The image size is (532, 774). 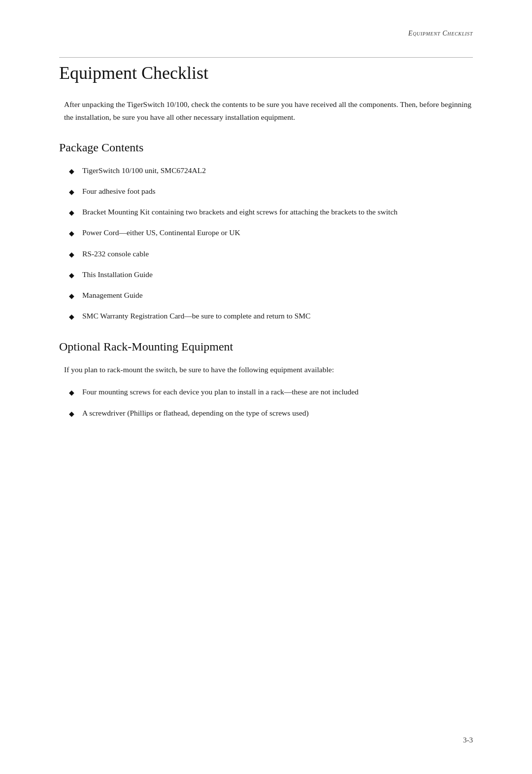 What do you see at coordinates (266, 347) in the screenshot?
I see `optional-rack-heading: Optional Rack-Mounting Equipment` at bounding box center [266, 347].